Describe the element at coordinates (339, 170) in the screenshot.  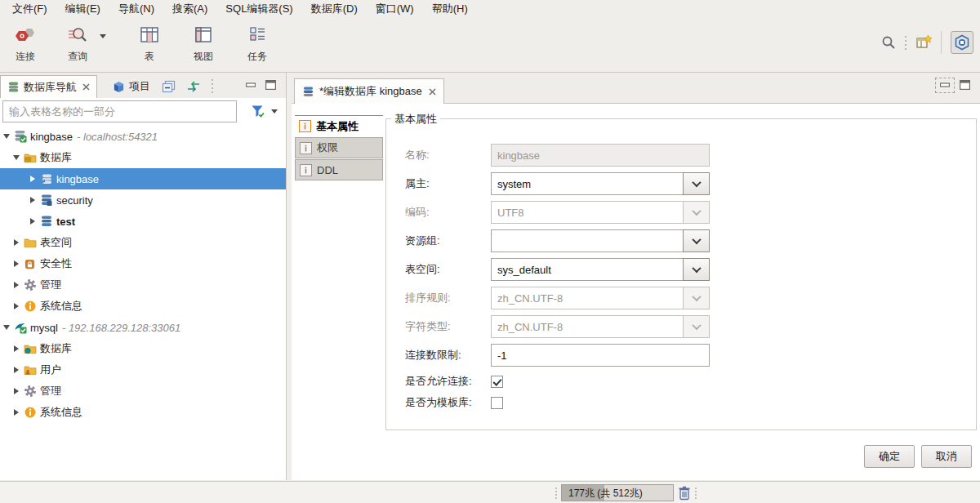
I see `tab-ddl: DDL` at that location.